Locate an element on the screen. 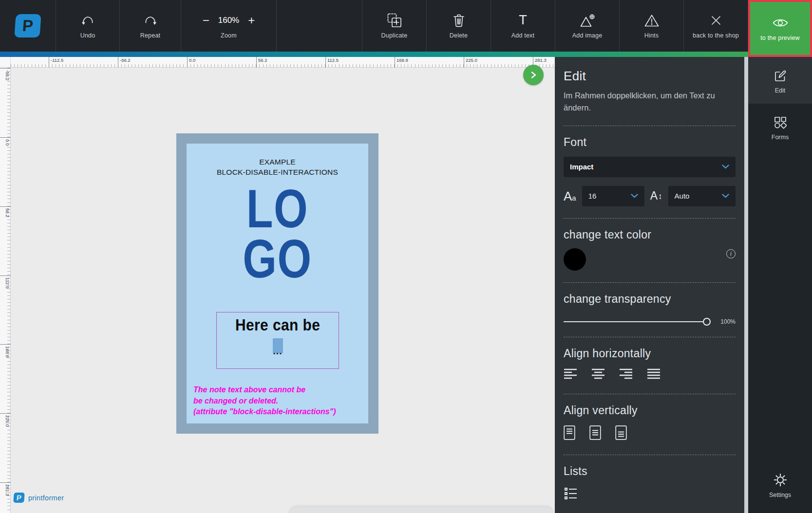 This screenshot has height=513, width=812. logo-line2: GO is located at coordinates (277, 259).